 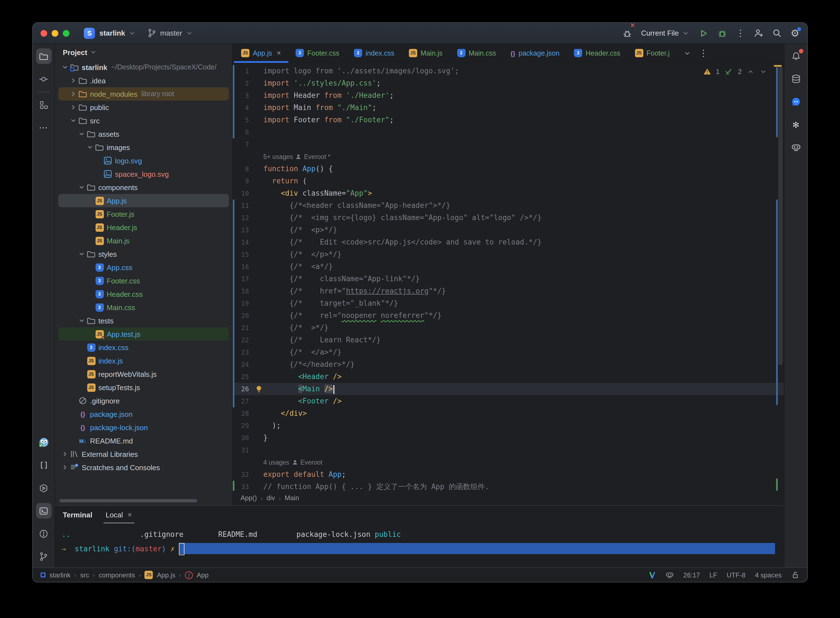 I want to click on code-vision-inlay: 5+ usagesEveroot *, so click(x=508, y=157).